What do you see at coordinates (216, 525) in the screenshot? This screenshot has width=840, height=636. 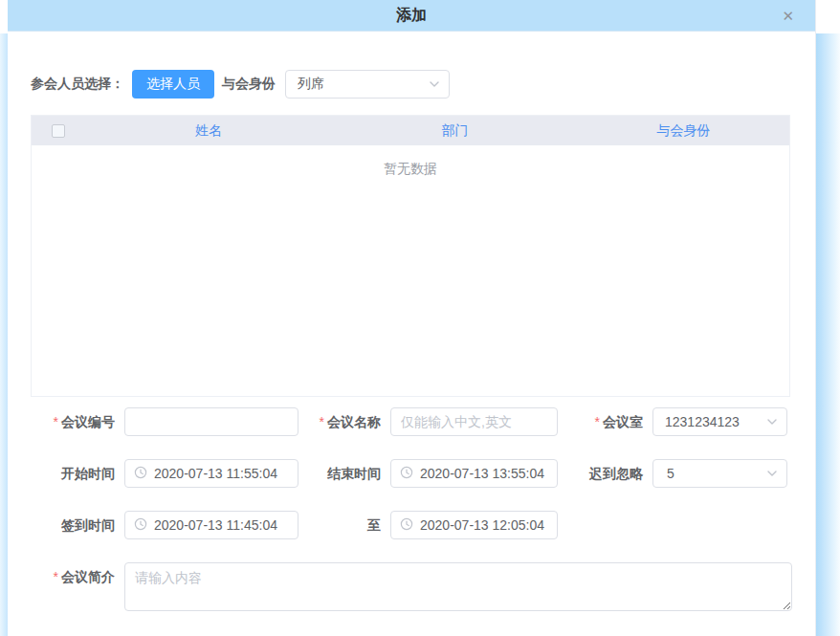 I see `checkin-time-value: 2020-07-13 11:45:04` at bounding box center [216, 525].